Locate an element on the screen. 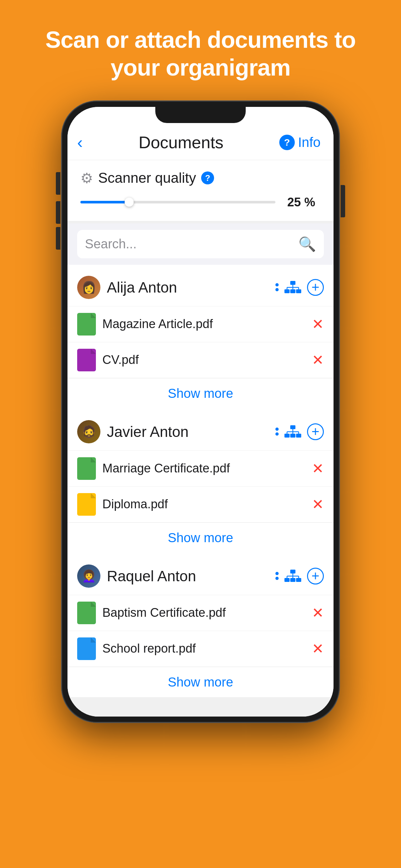  scanner-slider-track is located at coordinates (178, 202).